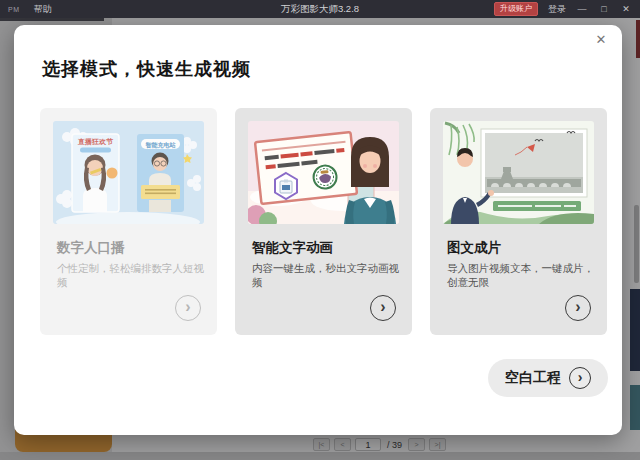 The height and width of the screenshot is (460, 640). Describe the element at coordinates (91, 248) in the screenshot. I see `card-title: 数字人口播` at that location.